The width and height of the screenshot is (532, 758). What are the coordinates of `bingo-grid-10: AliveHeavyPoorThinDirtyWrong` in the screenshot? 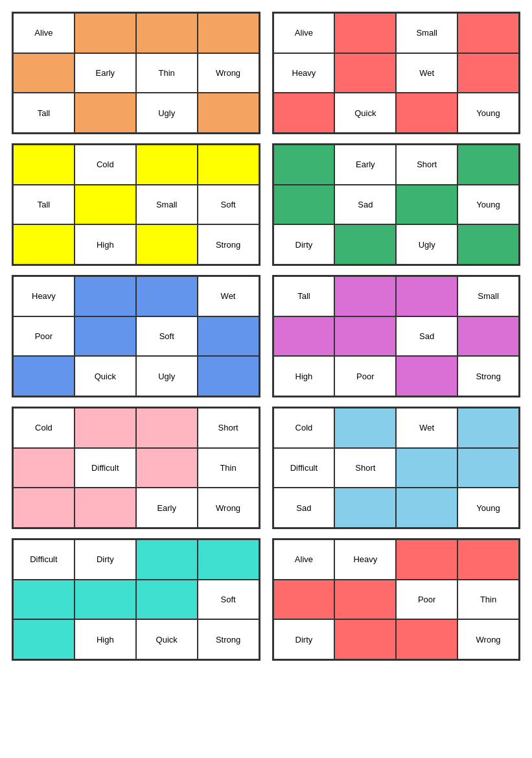 It's located at (397, 599).